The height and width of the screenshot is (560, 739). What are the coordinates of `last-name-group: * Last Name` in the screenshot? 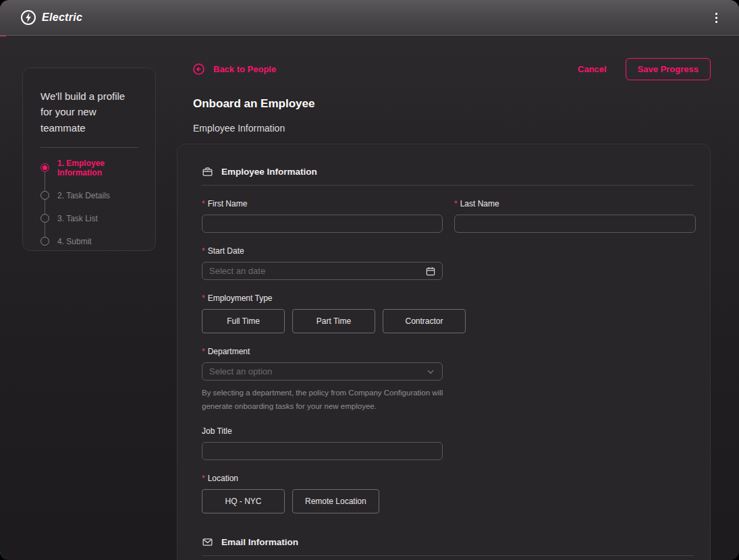 It's located at (575, 209).